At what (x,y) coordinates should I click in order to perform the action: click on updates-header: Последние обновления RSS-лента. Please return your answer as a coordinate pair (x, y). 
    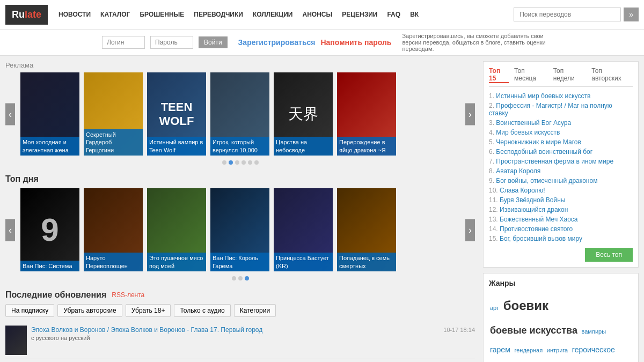
    Looking at the image, I should click on (240, 295).